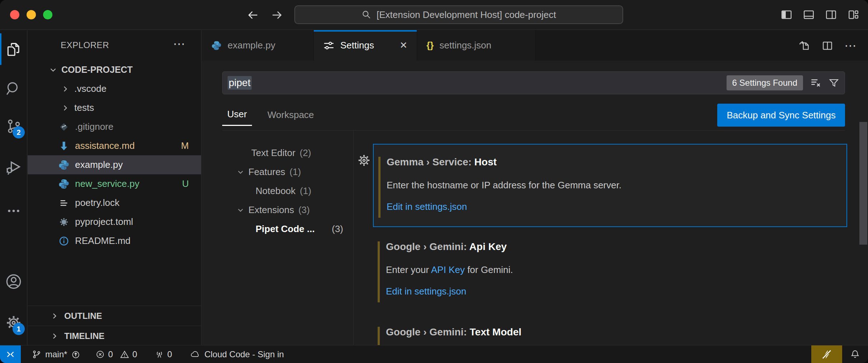  Describe the element at coordinates (853, 15) in the screenshot. I see `customize-layout-icon` at that location.